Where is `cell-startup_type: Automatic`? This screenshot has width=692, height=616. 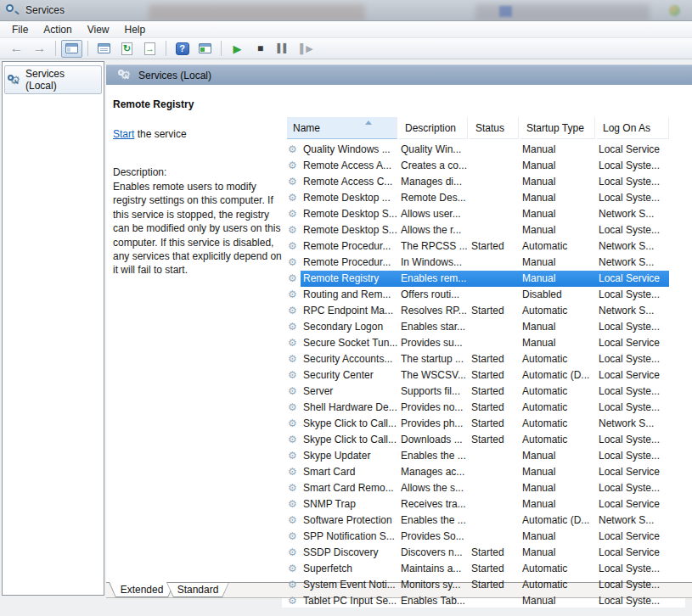
cell-startup_type: Automatic is located at coordinates (559, 440).